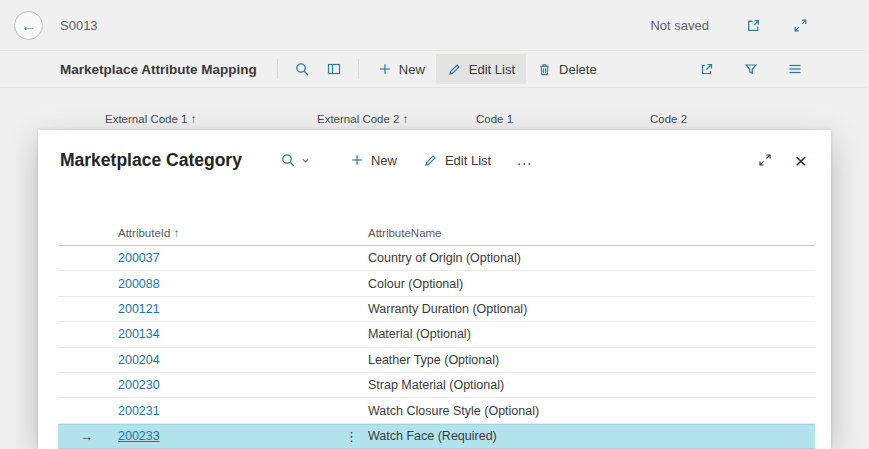  Describe the element at coordinates (592, 334) in the screenshot. I see `attribute-name: Material (Optional)` at that location.